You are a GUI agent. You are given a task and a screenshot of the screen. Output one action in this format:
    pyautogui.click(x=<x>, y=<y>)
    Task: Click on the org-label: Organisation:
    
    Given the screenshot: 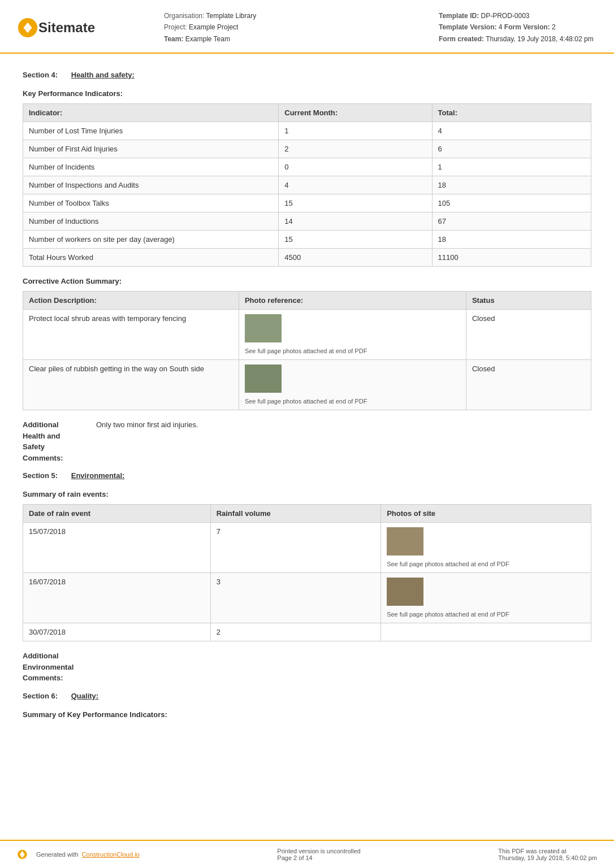 What is the action you would take?
    pyautogui.click(x=184, y=16)
    